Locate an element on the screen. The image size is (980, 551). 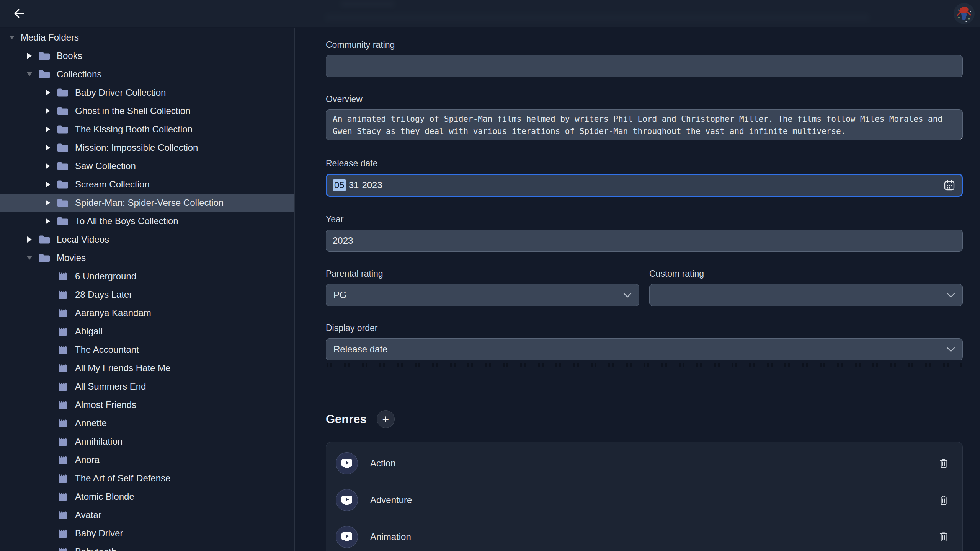
tree-item: The Kissing Booth Collection is located at coordinates (147, 129).